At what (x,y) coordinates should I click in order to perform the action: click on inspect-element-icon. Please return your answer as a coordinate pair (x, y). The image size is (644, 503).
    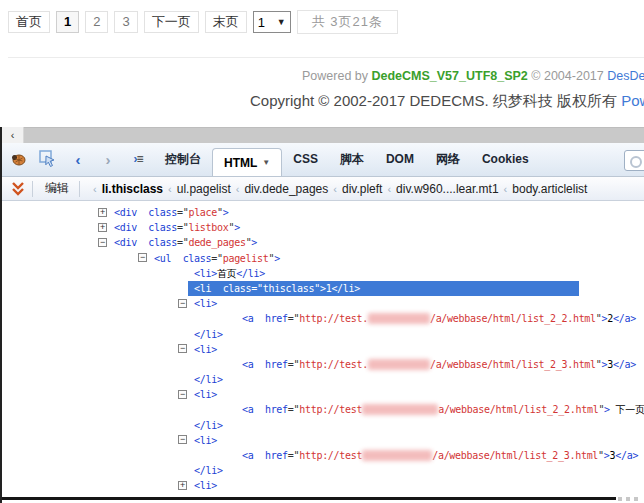
    Looking at the image, I should click on (48, 159).